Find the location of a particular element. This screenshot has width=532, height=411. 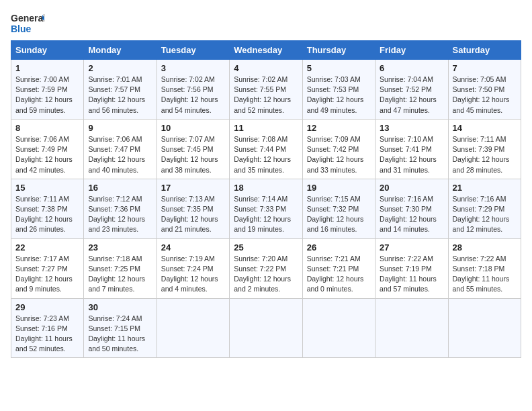

calendar-cell: 16Sunrise: 7:12 AMSunset: 7:36 PMDayligh… is located at coordinates (120, 208).